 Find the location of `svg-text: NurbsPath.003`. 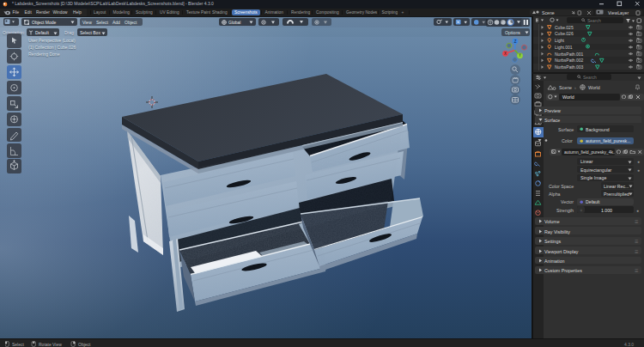

svg-text: NurbsPath.003 is located at coordinates (569, 66).